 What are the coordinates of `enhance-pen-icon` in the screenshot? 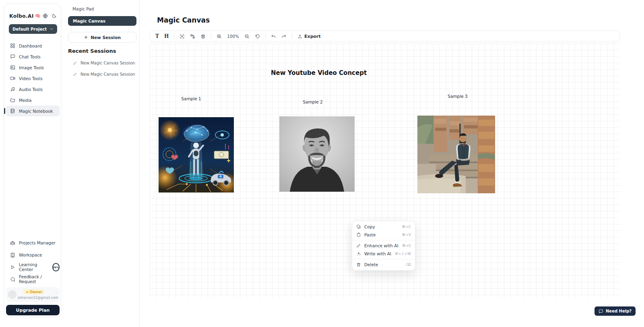 It's located at (359, 246).